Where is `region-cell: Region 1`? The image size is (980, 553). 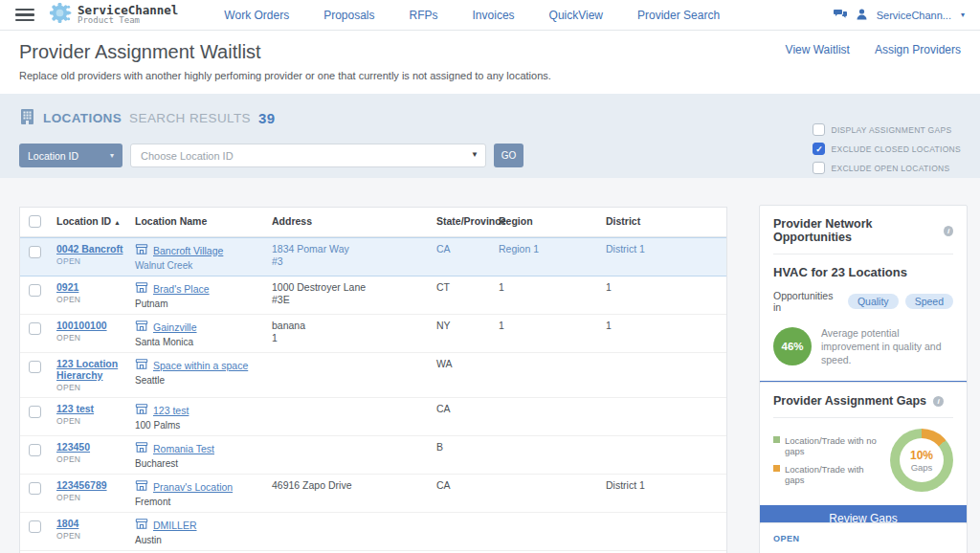 region-cell: Region 1 is located at coordinates (552, 249).